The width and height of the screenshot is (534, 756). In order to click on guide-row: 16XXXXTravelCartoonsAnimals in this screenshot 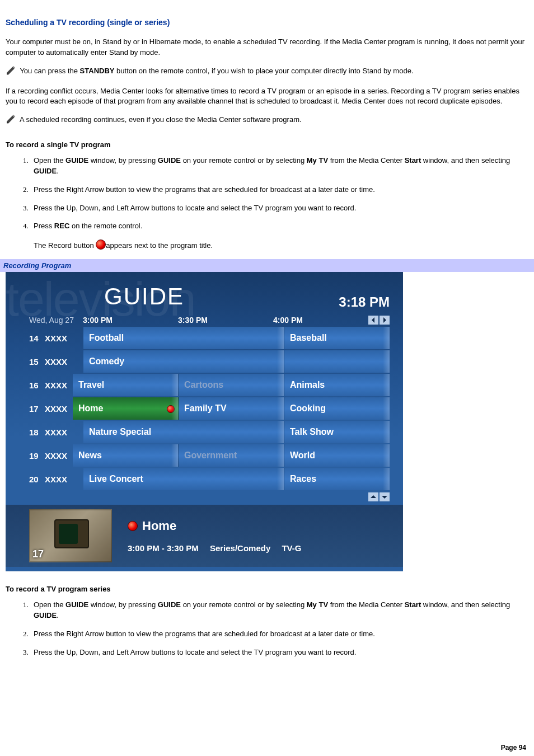, I will do `click(209, 385)`.